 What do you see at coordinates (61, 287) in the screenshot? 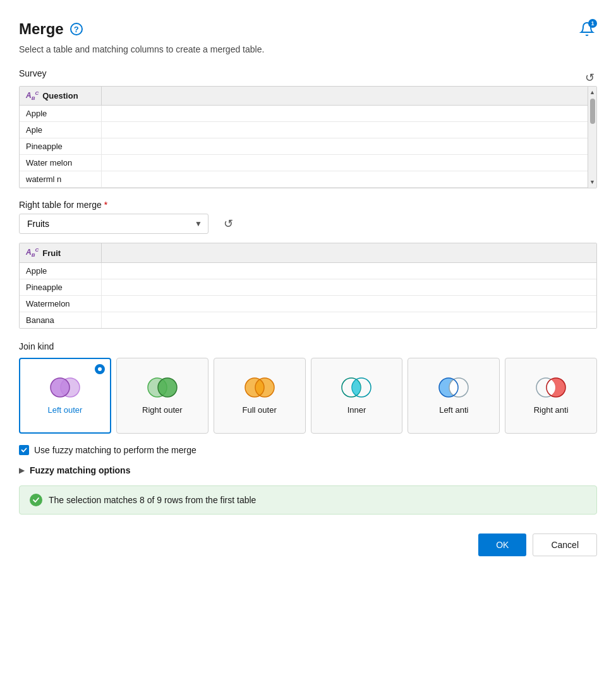
I see `right-table-cell: Pineapple` at bounding box center [61, 287].